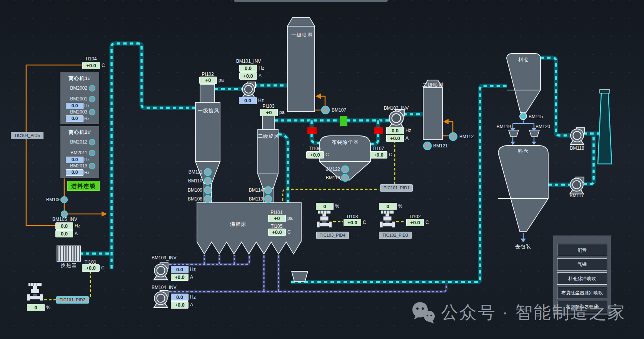 Image resolution: width=644 pixels, height=339 pixels. What do you see at coordinates (64, 200) in the screenshot?
I see `bm106-valve-icon` at bounding box center [64, 200].